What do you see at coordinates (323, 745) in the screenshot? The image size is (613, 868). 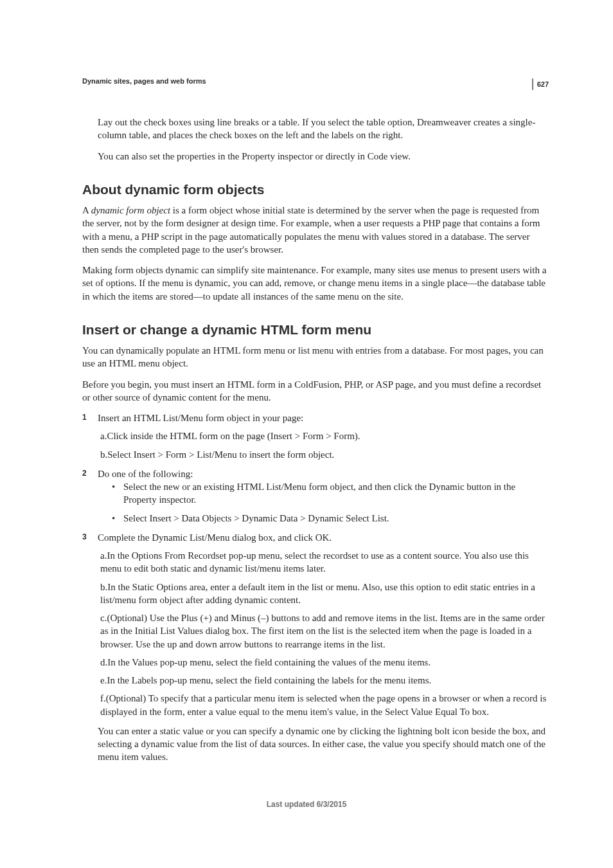 I see `step-3-tail: You can enter a static value or you can …` at bounding box center [323, 745].